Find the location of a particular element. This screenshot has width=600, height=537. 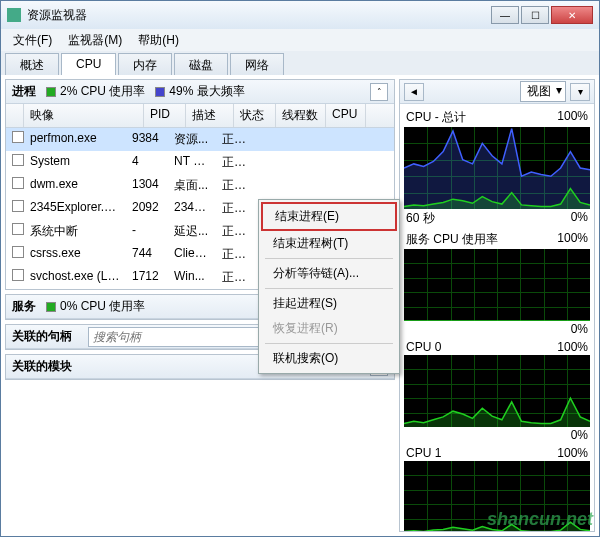

cm-search-online: 联机搜索(O) is located at coordinates (329, 358).